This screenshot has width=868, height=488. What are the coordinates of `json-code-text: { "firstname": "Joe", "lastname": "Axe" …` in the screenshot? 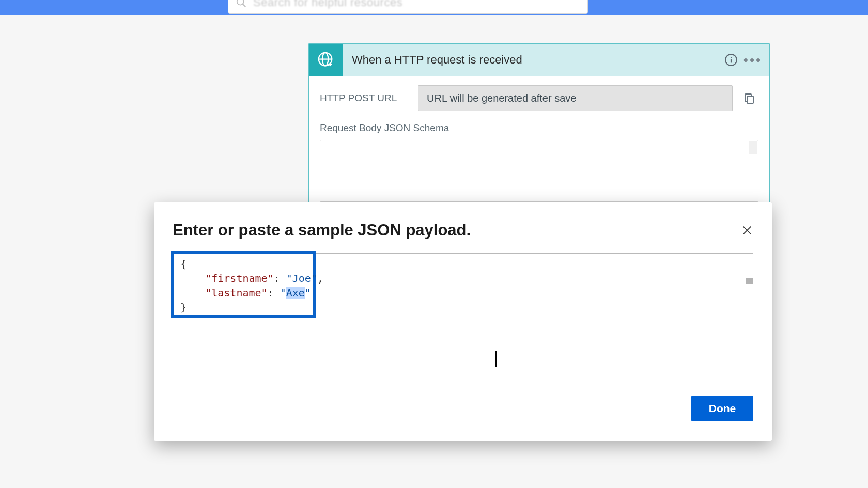 It's located at (252, 286).